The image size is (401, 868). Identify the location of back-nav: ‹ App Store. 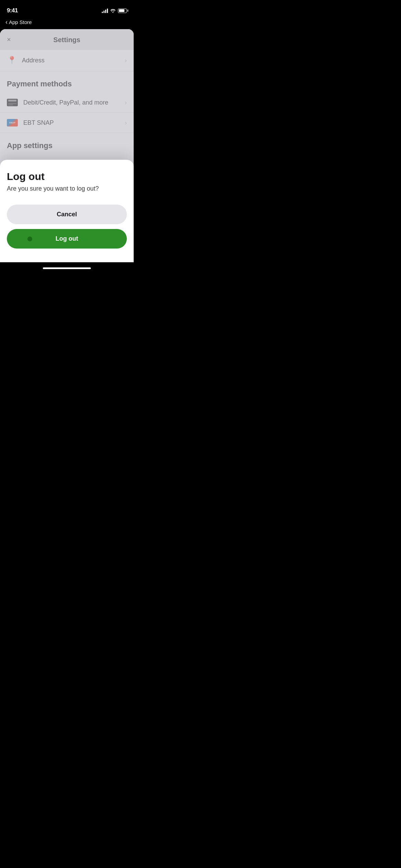
(67, 23).